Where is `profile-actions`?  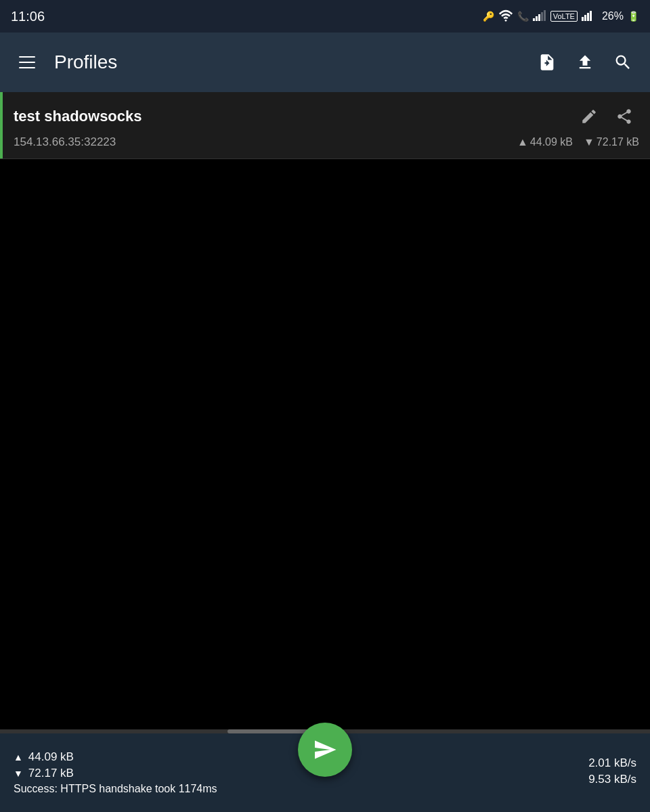
profile-actions is located at coordinates (607, 116).